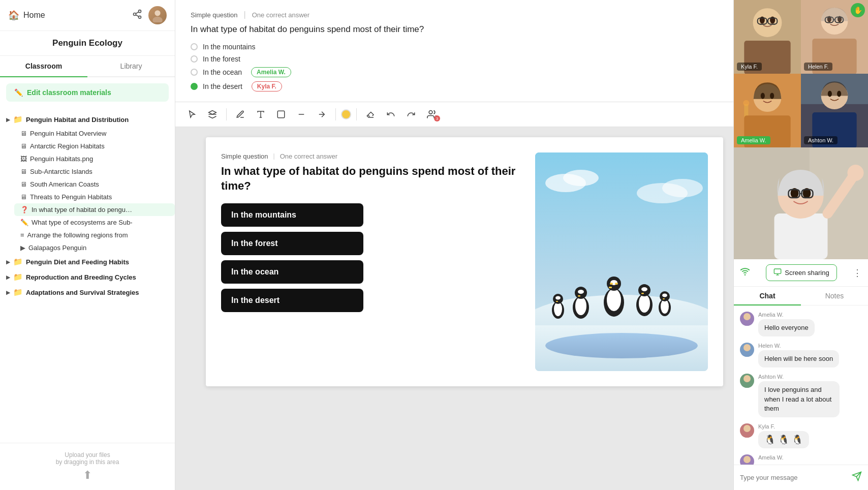 The image size is (868, 490). What do you see at coordinates (240, 114) in the screenshot?
I see `pen-tool` at bounding box center [240, 114].